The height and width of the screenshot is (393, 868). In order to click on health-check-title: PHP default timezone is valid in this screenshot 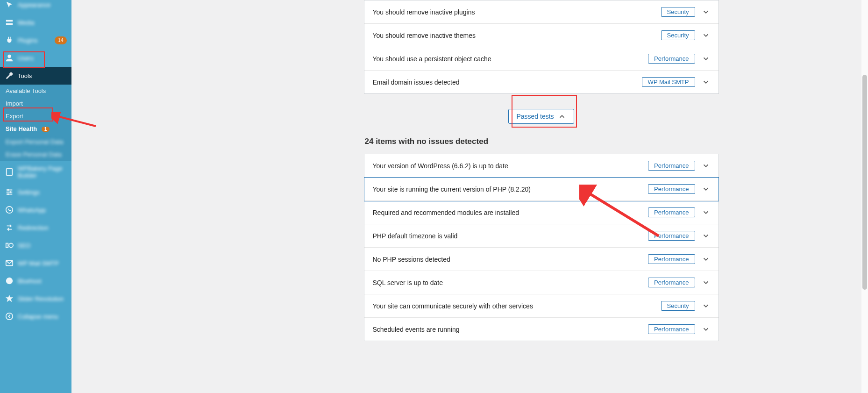, I will do `click(415, 236)`.